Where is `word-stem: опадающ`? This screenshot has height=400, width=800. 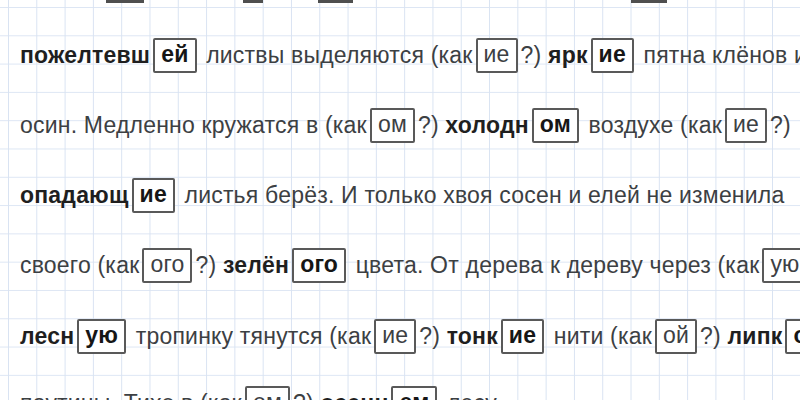 word-stem: опадающ is located at coordinates (74, 196).